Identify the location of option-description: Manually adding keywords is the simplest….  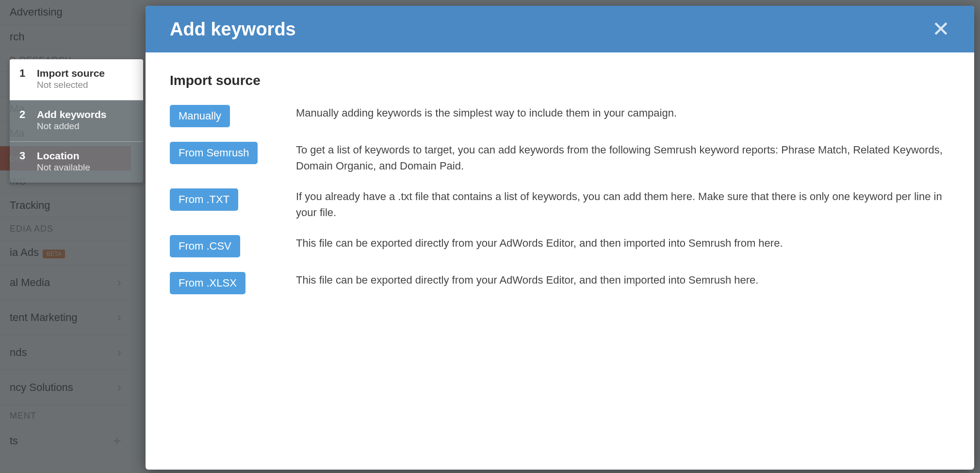
(623, 113).